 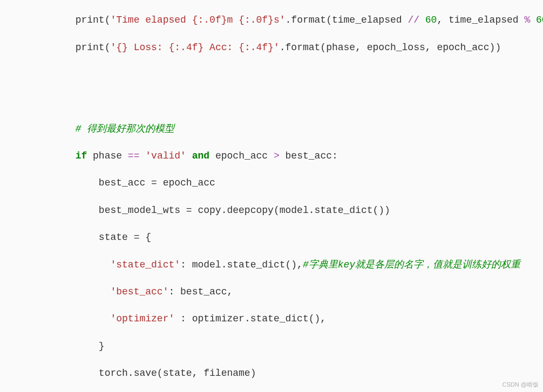 What do you see at coordinates (520, 385) in the screenshot?
I see `watermark-label: CSDN @啃饭` at bounding box center [520, 385].